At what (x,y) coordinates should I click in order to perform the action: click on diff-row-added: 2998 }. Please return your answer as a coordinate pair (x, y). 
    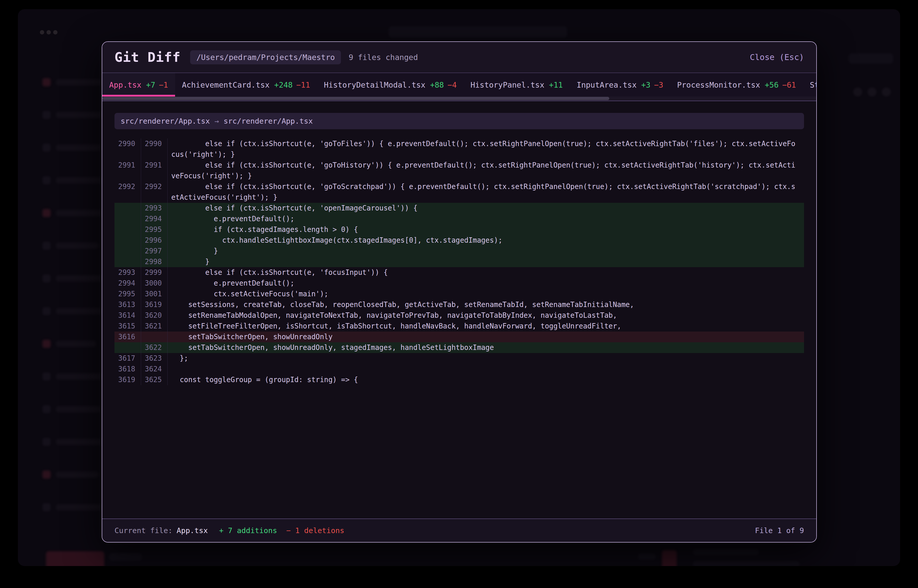
    Looking at the image, I should click on (459, 262).